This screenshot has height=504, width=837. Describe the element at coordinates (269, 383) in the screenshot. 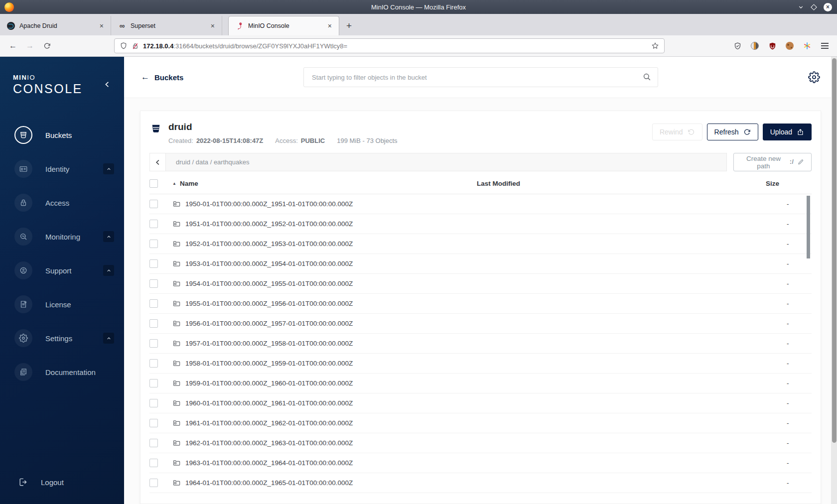

I see `object-name: 1959-01-01T00:00:00.000Z_1960-01-01T00:0…` at that location.